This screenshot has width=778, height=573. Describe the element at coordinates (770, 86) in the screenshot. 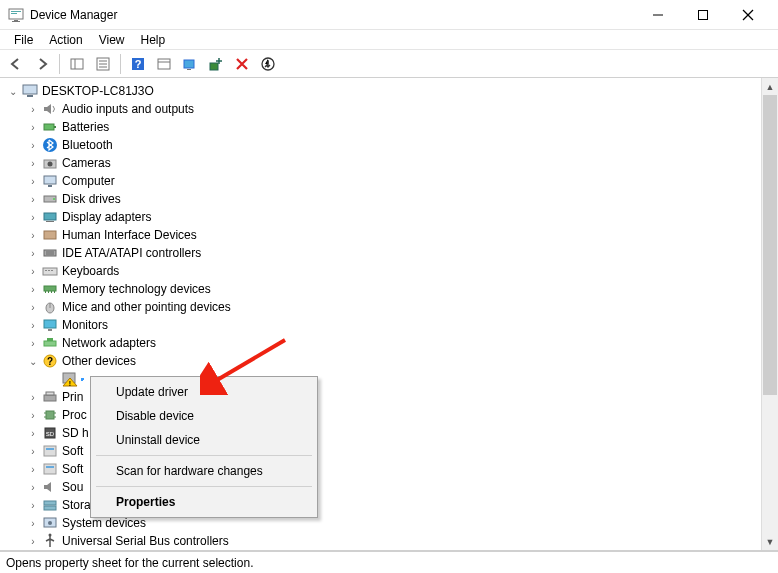

I see `scroll-up-arrow-icon: ▲` at that location.